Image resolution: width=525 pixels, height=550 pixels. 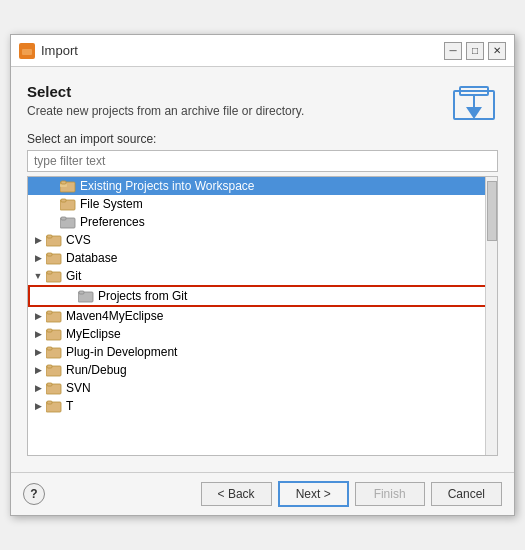 I want to click on title-bar: Import ─ □ ✕, so click(x=262, y=51).